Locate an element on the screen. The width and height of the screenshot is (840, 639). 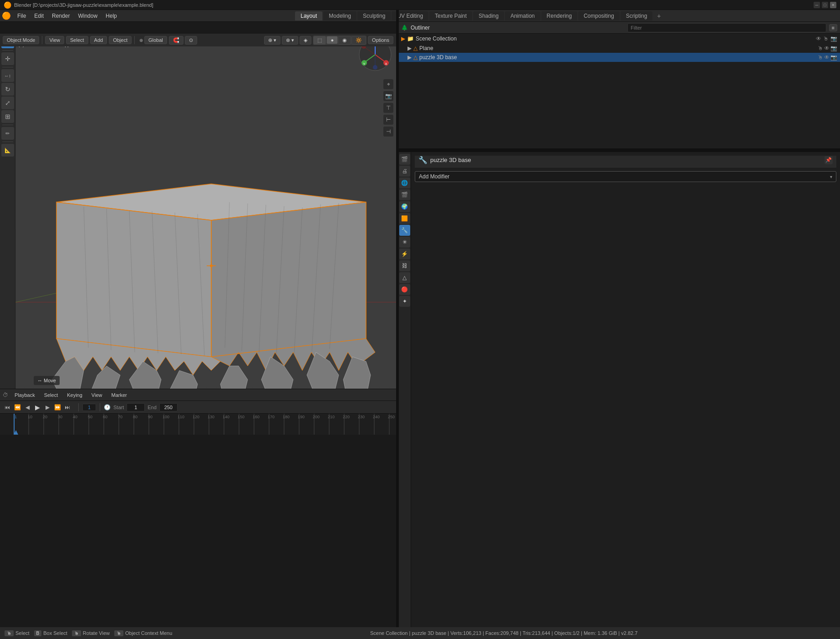
keying-menu: Keying is located at coordinates (75, 395).